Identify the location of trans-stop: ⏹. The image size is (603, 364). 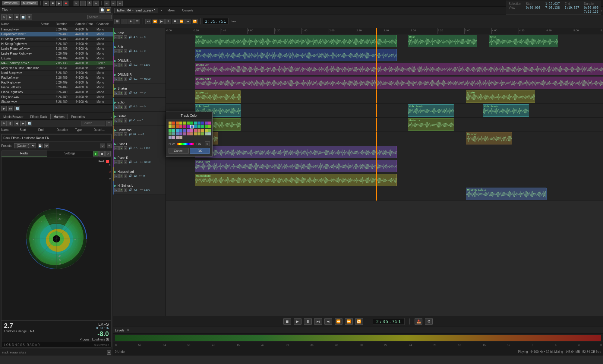
(287, 321).